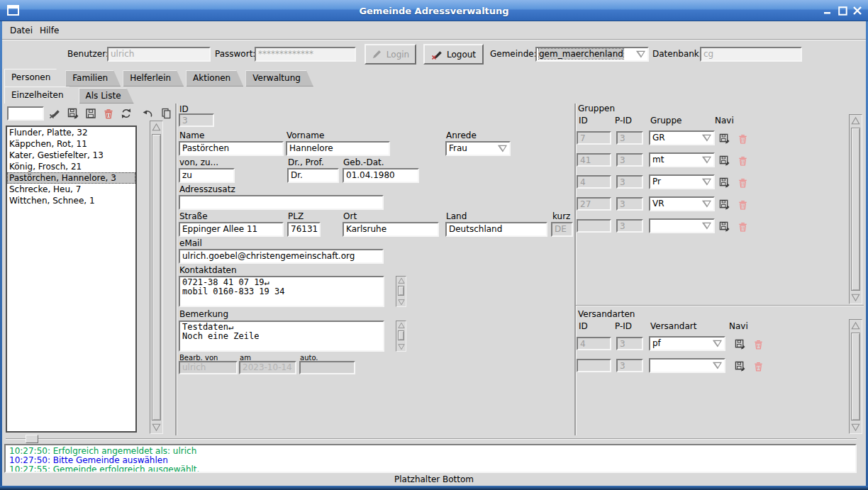 The width and height of the screenshot is (868, 490). I want to click on versandarten-row-id, so click(594, 366).